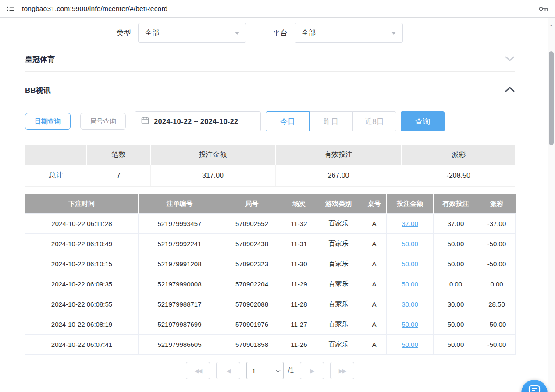 Image resolution: width=555 pixels, height=392 pixels. What do you see at coordinates (103, 121) in the screenshot?
I see `round-query-button: 局号查询` at bounding box center [103, 121].